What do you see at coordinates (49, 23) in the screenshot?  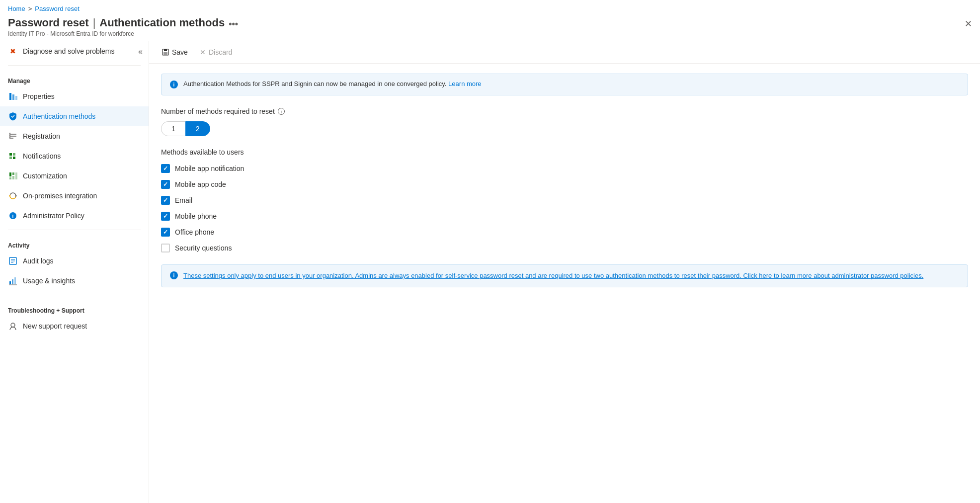 I see `page-title-main: Password reset` at bounding box center [49, 23].